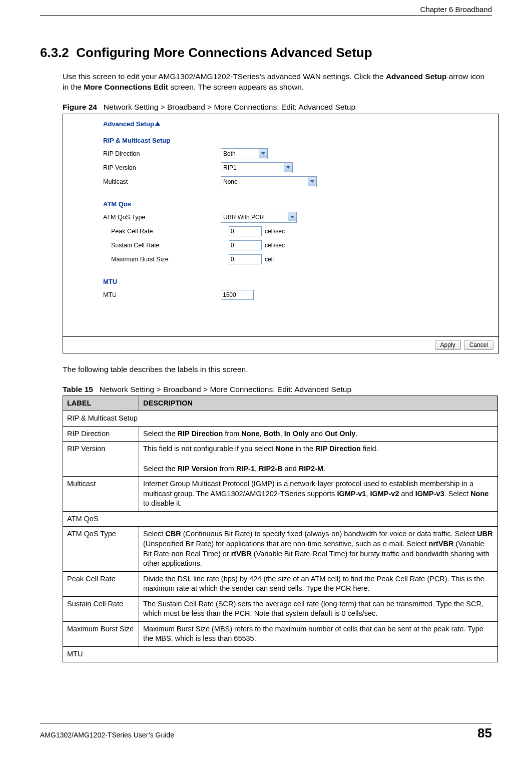 This screenshot has width=532, height=763. What do you see at coordinates (245, 259) in the screenshot?
I see `input-max-burst-size: 0` at bounding box center [245, 259].